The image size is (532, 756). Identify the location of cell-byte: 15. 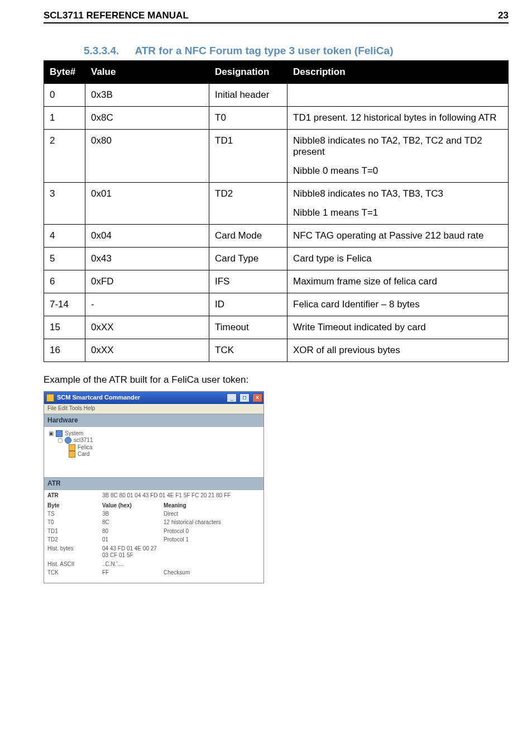
(65, 327).